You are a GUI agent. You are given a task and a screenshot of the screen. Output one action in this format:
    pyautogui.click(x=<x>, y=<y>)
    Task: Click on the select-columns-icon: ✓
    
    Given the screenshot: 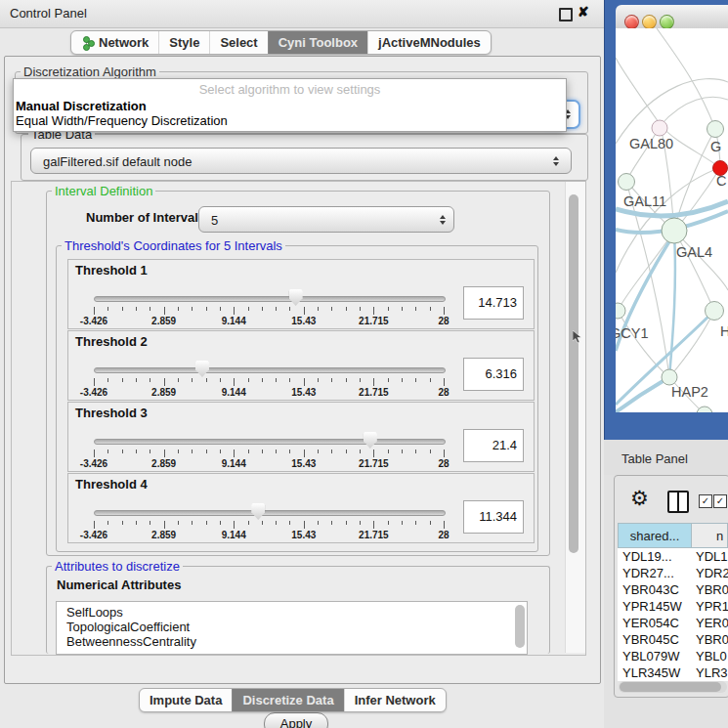 What is the action you would take?
    pyautogui.click(x=706, y=501)
    